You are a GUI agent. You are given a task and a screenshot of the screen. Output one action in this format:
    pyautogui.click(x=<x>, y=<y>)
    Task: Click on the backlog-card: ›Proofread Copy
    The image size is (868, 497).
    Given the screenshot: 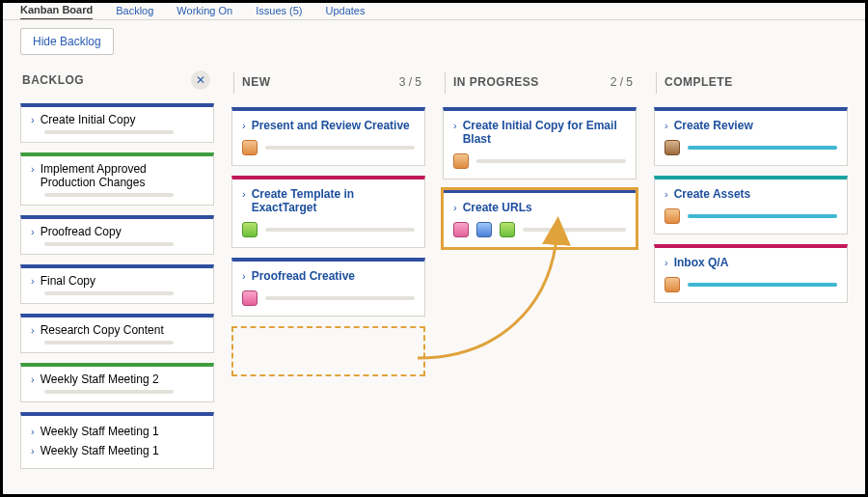 What is the action you would take?
    pyautogui.click(x=118, y=235)
    